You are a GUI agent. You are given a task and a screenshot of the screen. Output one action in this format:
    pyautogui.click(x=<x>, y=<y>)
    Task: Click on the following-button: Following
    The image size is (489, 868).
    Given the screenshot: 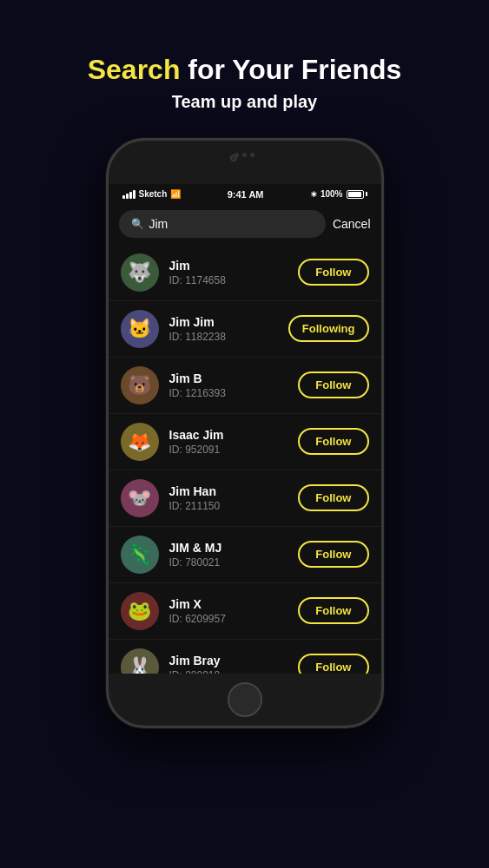 What is the action you would take?
    pyautogui.click(x=328, y=328)
    